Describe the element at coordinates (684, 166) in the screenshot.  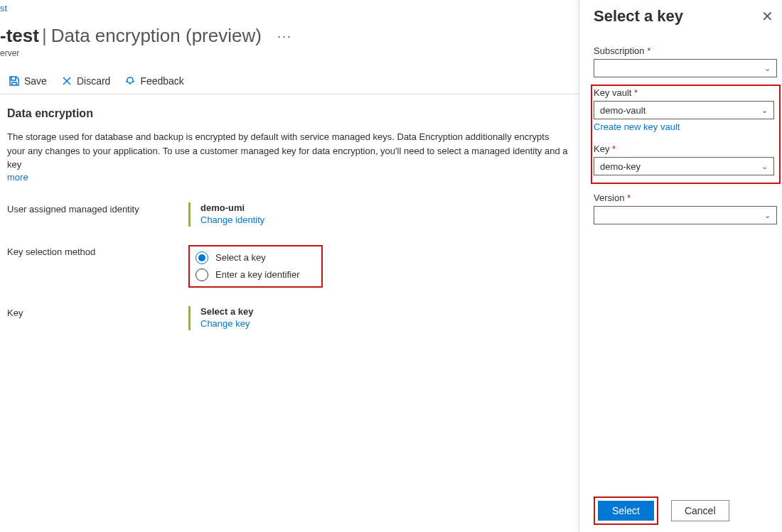
I see `key-select: demo-key ⌄` at that location.